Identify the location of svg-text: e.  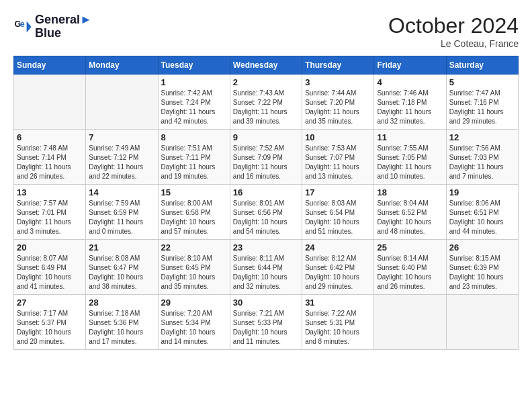
(23, 24).